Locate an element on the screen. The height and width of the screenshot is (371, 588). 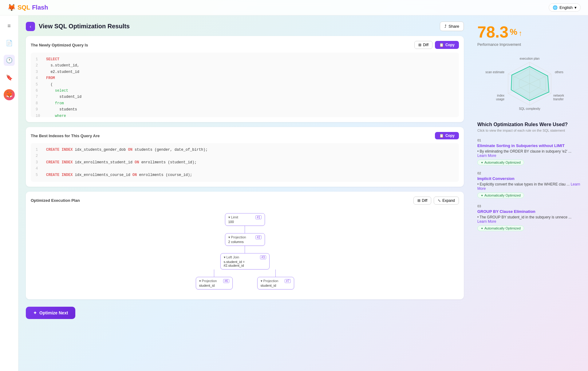
card-title: The Best Indexes for This Query Are is located at coordinates (65, 136).